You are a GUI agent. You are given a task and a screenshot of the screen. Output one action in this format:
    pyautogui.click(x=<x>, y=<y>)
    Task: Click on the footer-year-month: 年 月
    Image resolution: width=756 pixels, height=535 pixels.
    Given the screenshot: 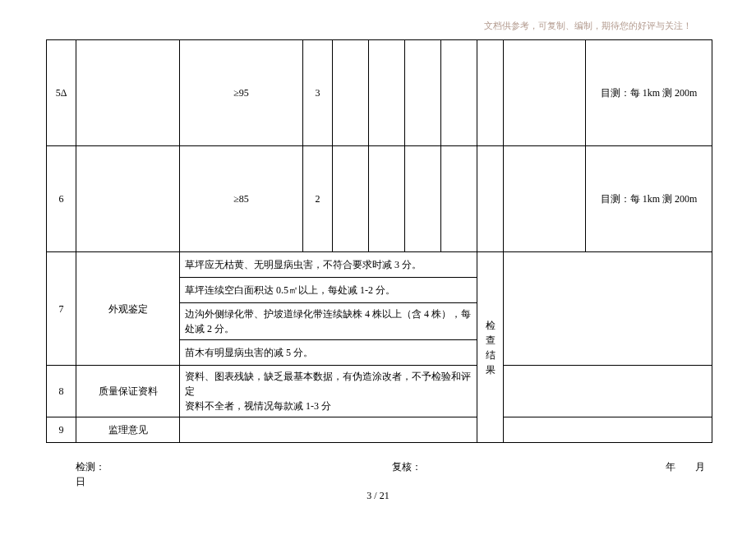 What is the action you would take?
    pyautogui.click(x=685, y=467)
    